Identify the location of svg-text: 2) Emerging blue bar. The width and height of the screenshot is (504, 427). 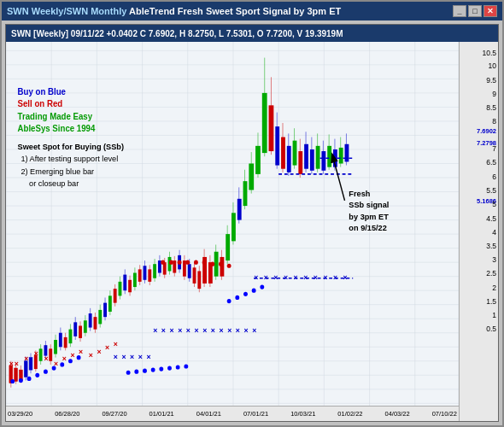
(57, 171).